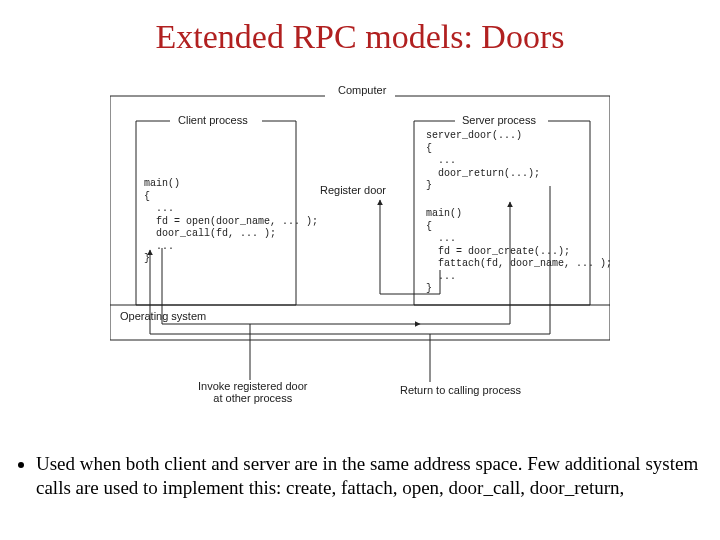 The height and width of the screenshot is (540, 720). What do you see at coordinates (353, 190) in the screenshot?
I see `register-door-label: Register door` at bounding box center [353, 190].